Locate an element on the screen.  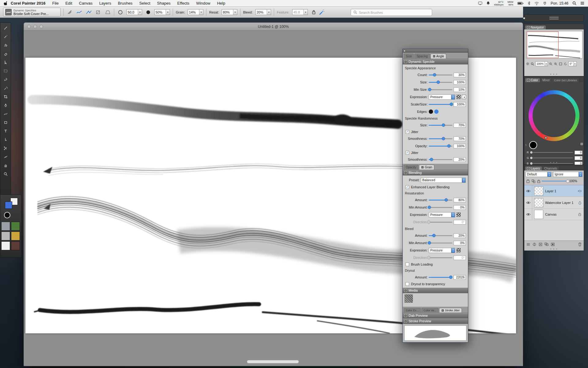
palette-drag-bar is located at coordinates (435, 51).